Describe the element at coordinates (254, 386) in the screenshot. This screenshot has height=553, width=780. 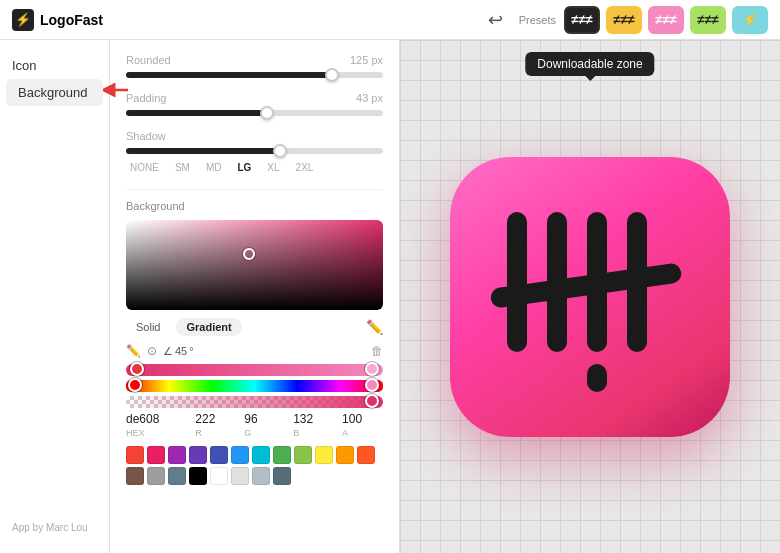
I see `hue-bar-row` at that location.